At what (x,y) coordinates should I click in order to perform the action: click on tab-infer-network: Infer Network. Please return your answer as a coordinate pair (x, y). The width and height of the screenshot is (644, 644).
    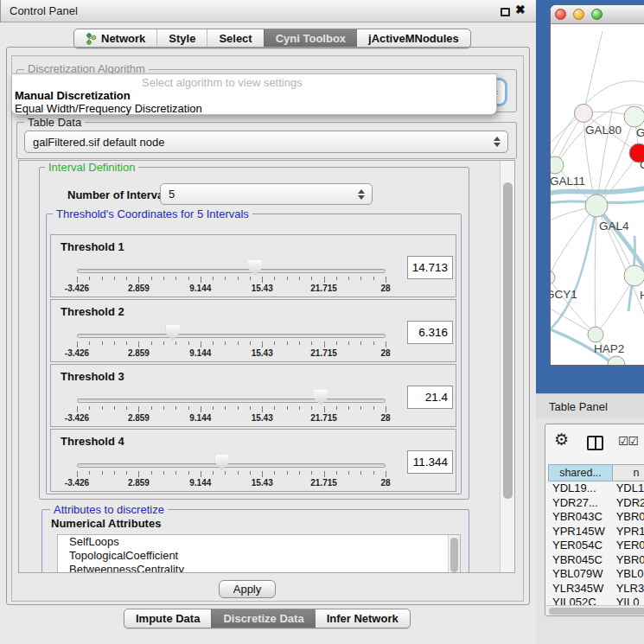
    Looking at the image, I should click on (363, 619).